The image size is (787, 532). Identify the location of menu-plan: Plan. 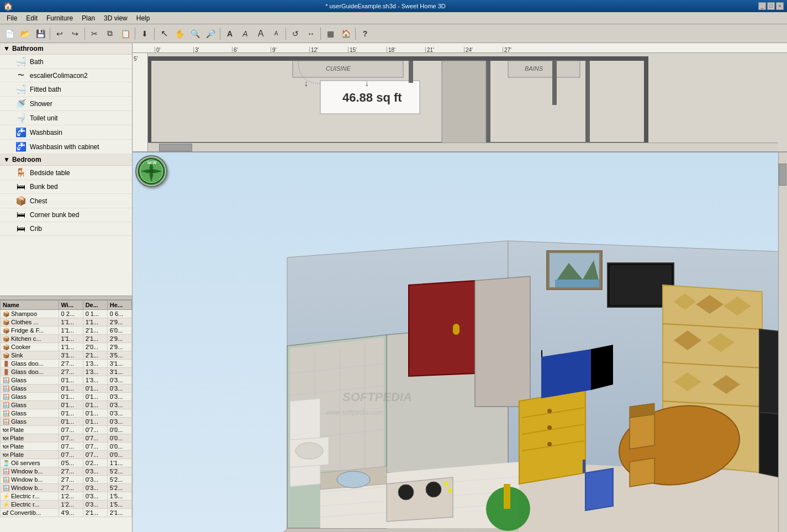
(88, 18).